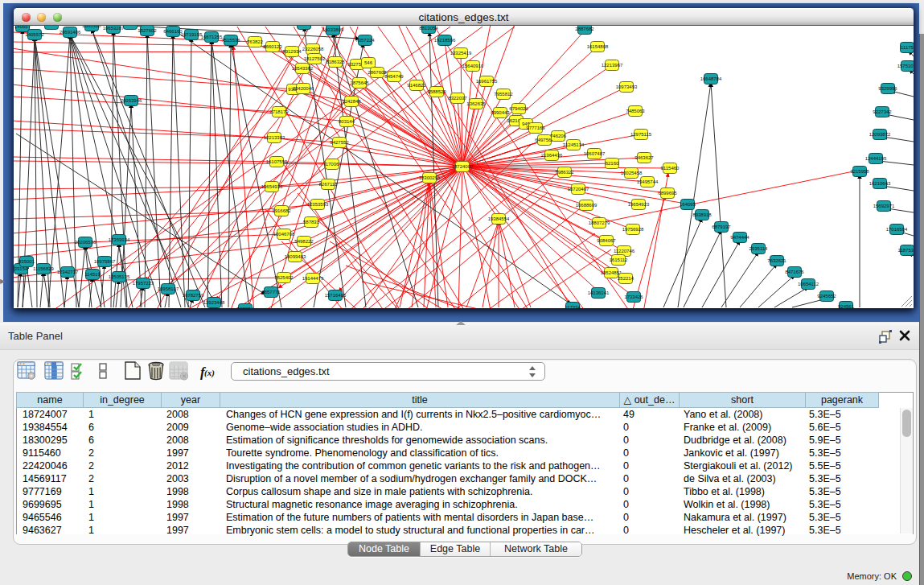 The width and height of the screenshot is (924, 585). What do you see at coordinates (417, 85) in the screenshot?
I see `svg-text: 9146821` at bounding box center [417, 85].